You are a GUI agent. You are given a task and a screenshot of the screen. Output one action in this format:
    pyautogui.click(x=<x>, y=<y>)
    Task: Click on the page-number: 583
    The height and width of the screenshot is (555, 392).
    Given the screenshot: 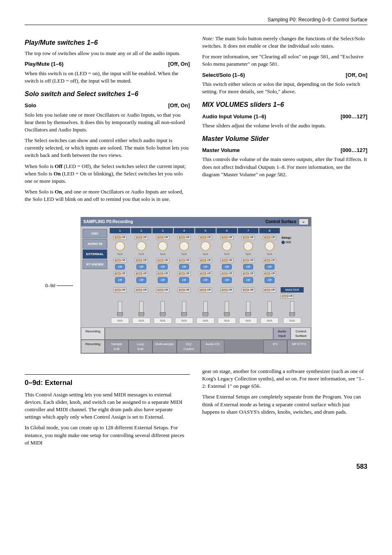 What is the action you would take?
    pyautogui.click(x=196, y=467)
    